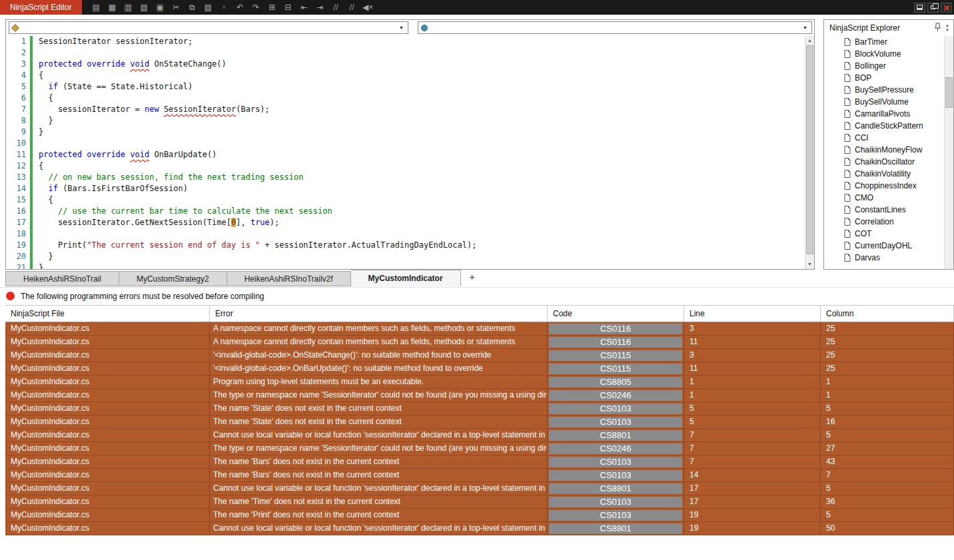  Describe the element at coordinates (480, 382) in the screenshot. I see `error-row: MyCustomIndicator.csProgram using top-le…` at that location.